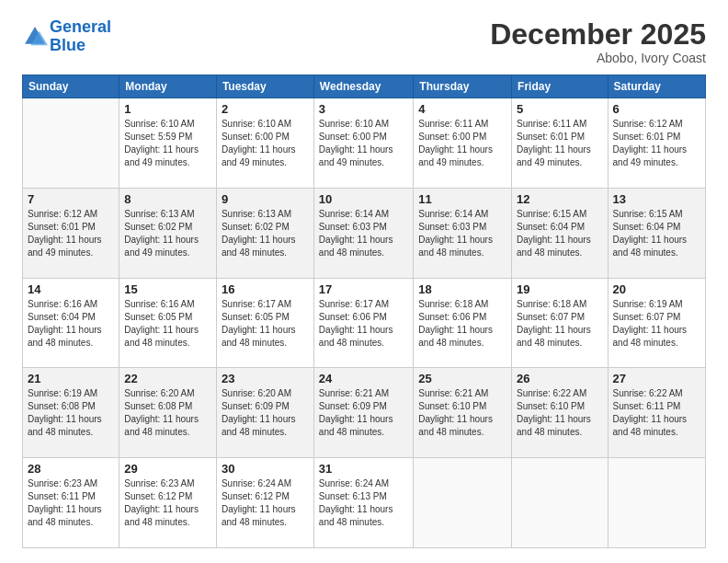 The width and height of the screenshot is (728, 563). Describe the element at coordinates (364, 42) in the screenshot. I see `header: General Blue December 2025 Abobo, Ivory …` at that location.